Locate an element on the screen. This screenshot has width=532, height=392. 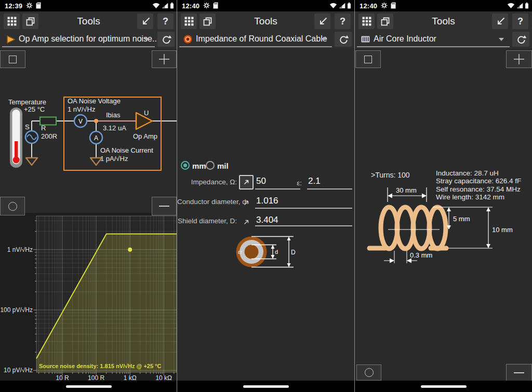
chart-canvas: 10 R100 R1 kΩ10 kΩ1 nV/√Hz100 pV/√Hz10 p… is located at coordinates (88, 297).